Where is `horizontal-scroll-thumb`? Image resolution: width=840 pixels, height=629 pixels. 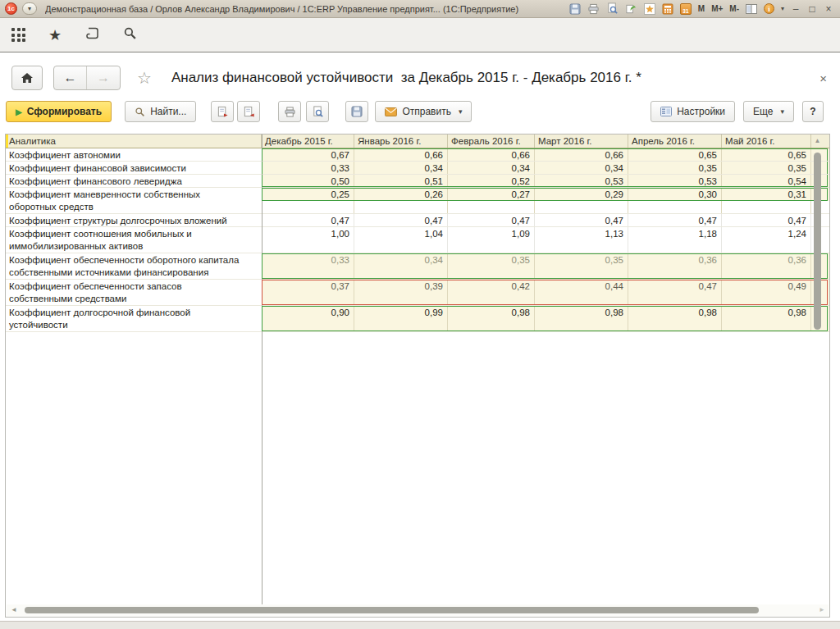 horizontal-scroll-thumb is located at coordinates (392, 610).